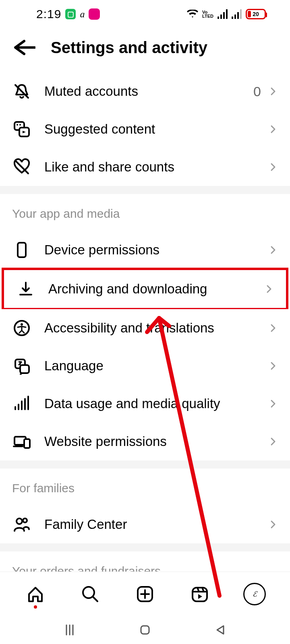  Describe the element at coordinates (90, 594) in the screenshot. I see `nav-search` at that location.